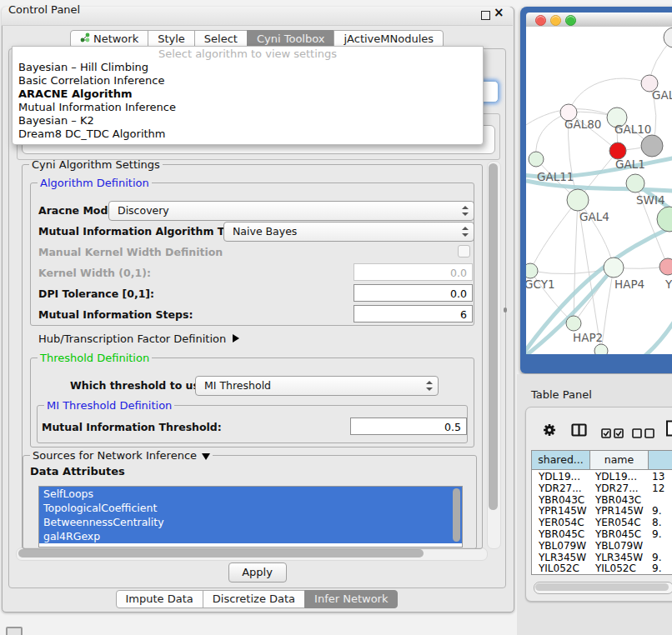 The width and height of the screenshot is (672, 635). What do you see at coordinates (570, 20) in the screenshot?
I see `window-zoom-icon` at bounding box center [570, 20].